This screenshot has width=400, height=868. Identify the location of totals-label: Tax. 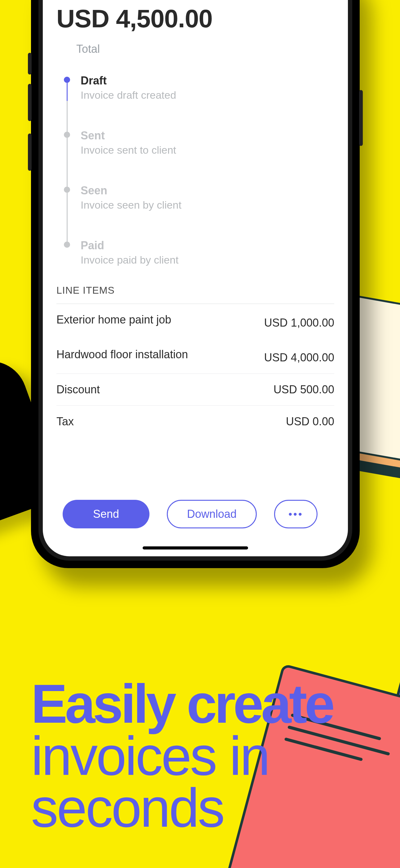
(65, 422).